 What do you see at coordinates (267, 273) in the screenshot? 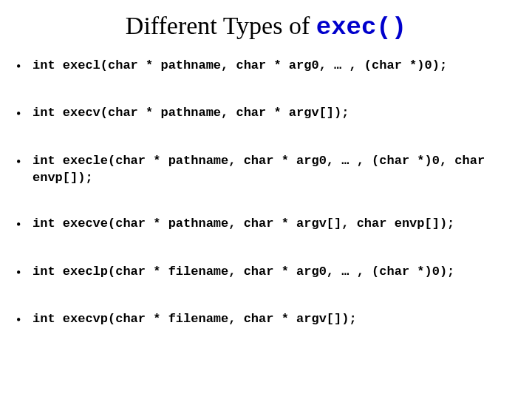
I see `list-item: int execlp(char * filename, char * arg0,…` at bounding box center [267, 273].